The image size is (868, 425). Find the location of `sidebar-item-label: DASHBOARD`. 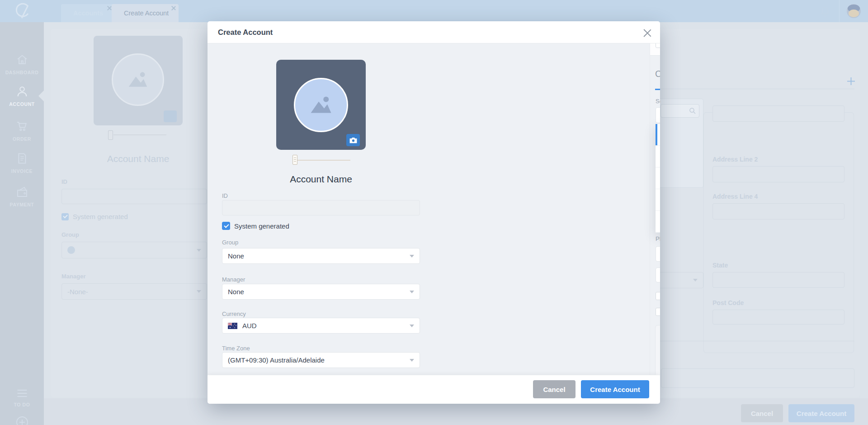

sidebar-item-label: DASHBOARD is located at coordinates (22, 72).